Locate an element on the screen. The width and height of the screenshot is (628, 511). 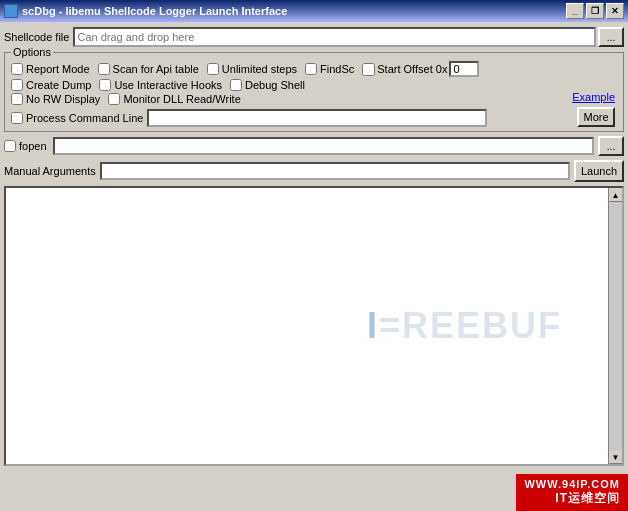
process-row: Process Command Line is located at coordinates (314, 118).